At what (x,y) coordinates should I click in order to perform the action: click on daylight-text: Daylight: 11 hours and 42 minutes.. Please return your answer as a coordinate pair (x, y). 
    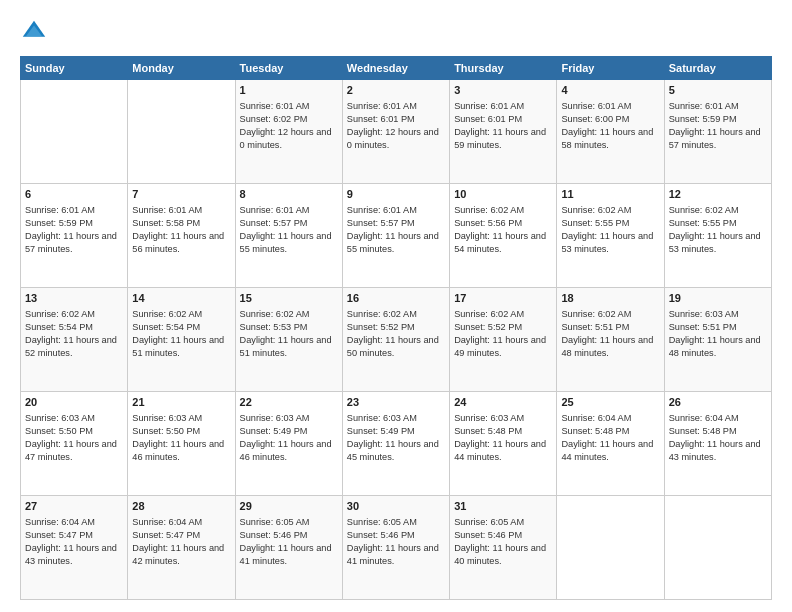
    Looking at the image, I should click on (178, 554).